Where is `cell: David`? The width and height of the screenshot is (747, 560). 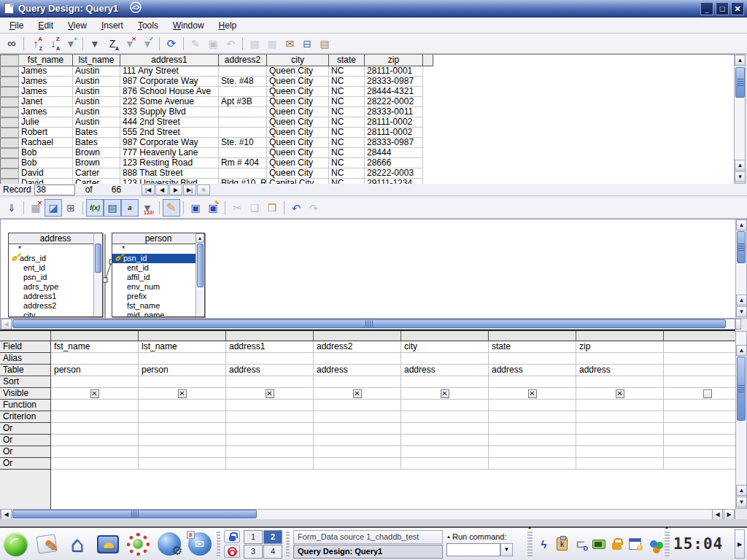
cell: David is located at coordinates (46, 181).